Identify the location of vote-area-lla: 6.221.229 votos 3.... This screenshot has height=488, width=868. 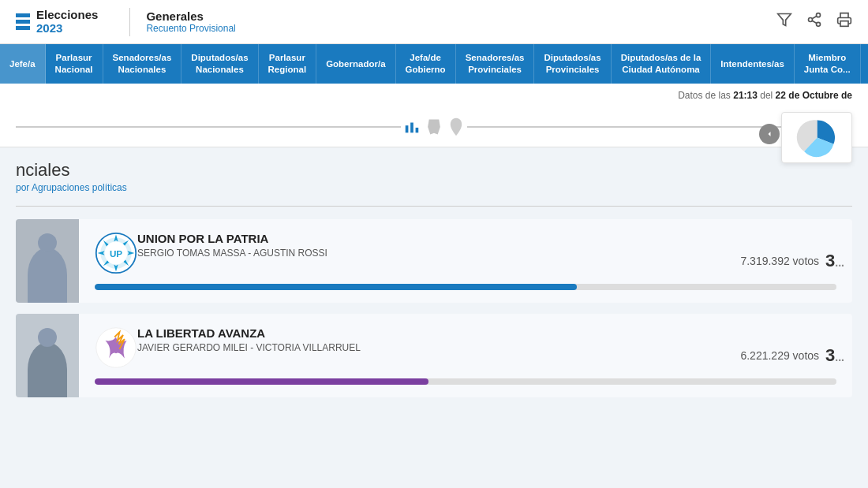
(792, 356).